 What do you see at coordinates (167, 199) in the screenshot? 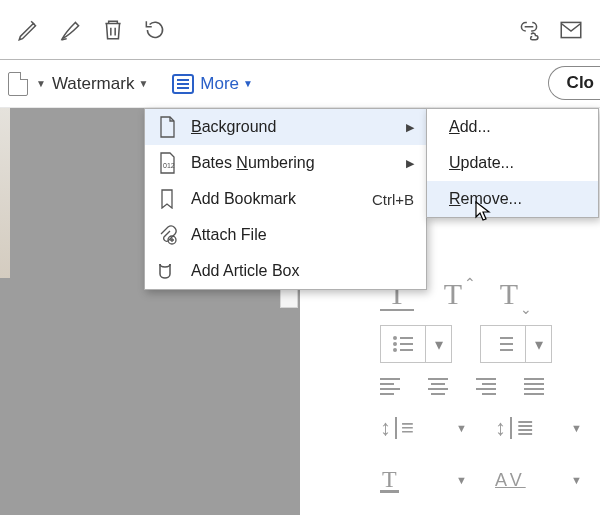
I see `bookmark-icon` at bounding box center [167, 199].